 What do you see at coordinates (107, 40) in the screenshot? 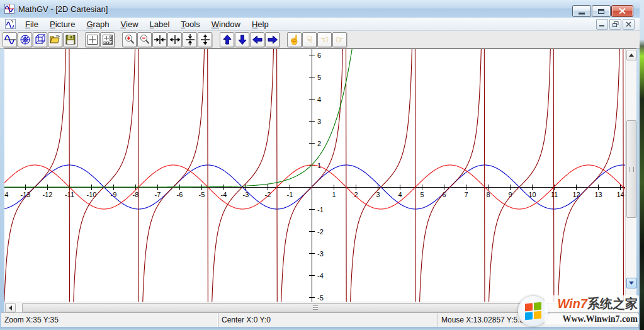
I see `multi-graph-panel-button` at bounding box center [107, 40].